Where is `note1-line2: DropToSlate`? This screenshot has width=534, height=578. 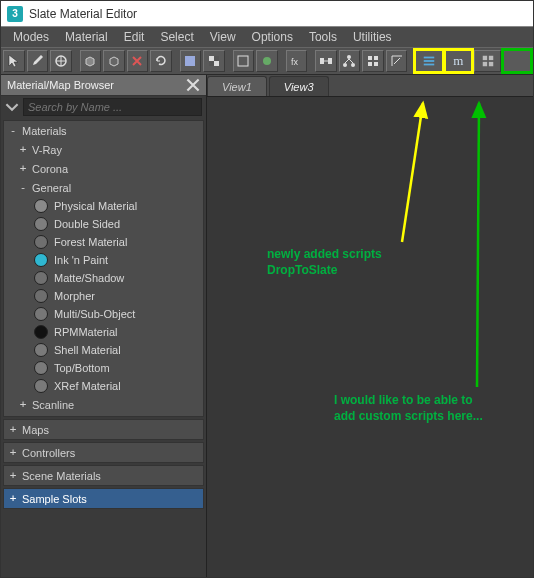 note1-line2: DropToSlate is located at coordinates (302, 270).